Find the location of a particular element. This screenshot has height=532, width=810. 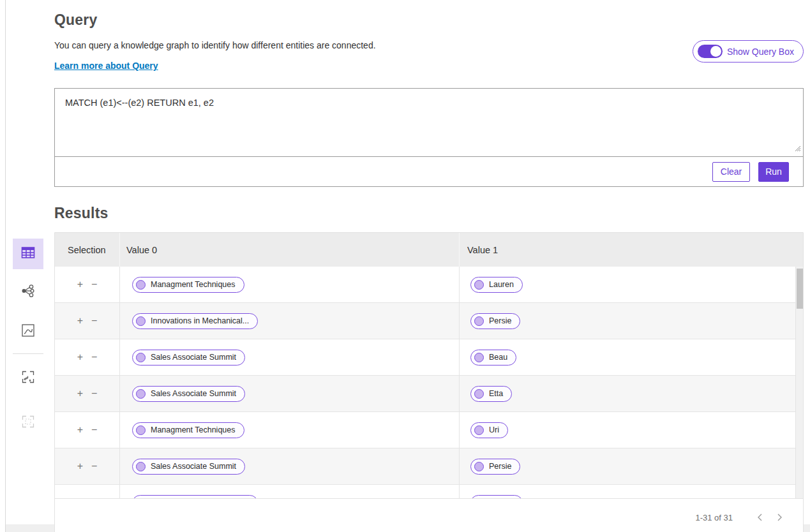

sidebar-item-link-chart-view is located at coordinates (28, 292).